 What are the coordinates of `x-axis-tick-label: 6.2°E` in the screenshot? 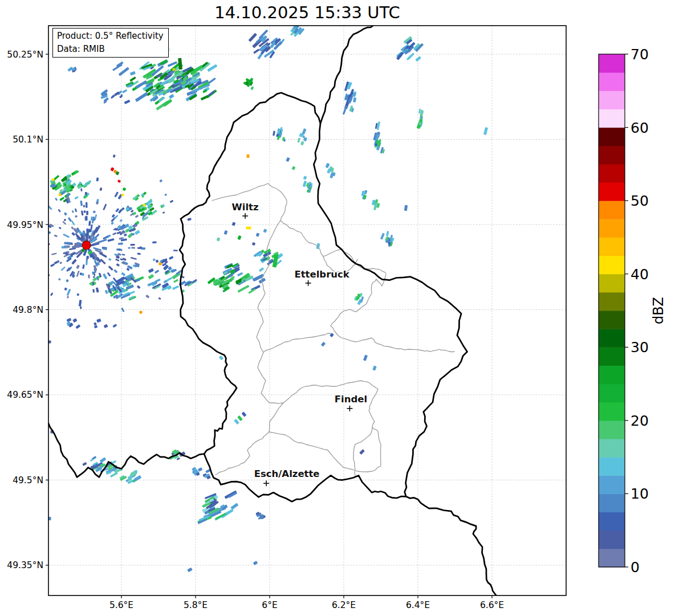 It's located at (344, 605).